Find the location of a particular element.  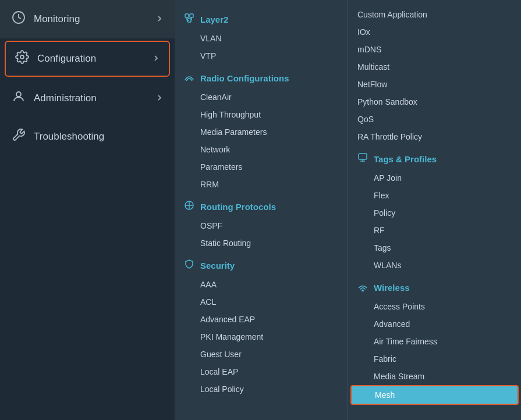

layer2-section-icon is located at coordinates (189, 20).